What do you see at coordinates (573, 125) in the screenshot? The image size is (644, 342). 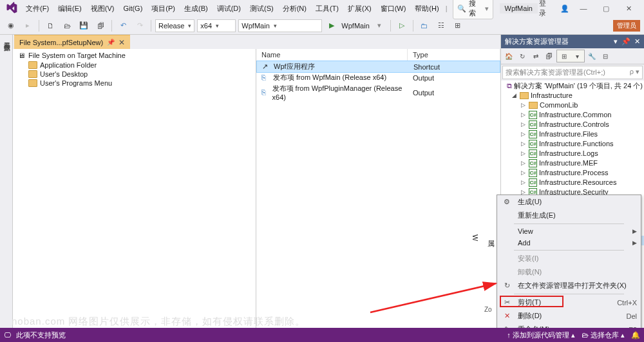 I see `project-node: ▷C#Infrastructure.Controls` at bounding box center [573, 125].